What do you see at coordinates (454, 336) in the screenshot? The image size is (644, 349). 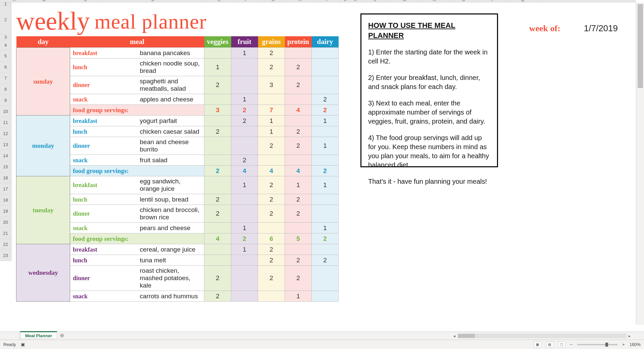 I see `scroll-left-icon: ◄` at bounding box center [454, 336].